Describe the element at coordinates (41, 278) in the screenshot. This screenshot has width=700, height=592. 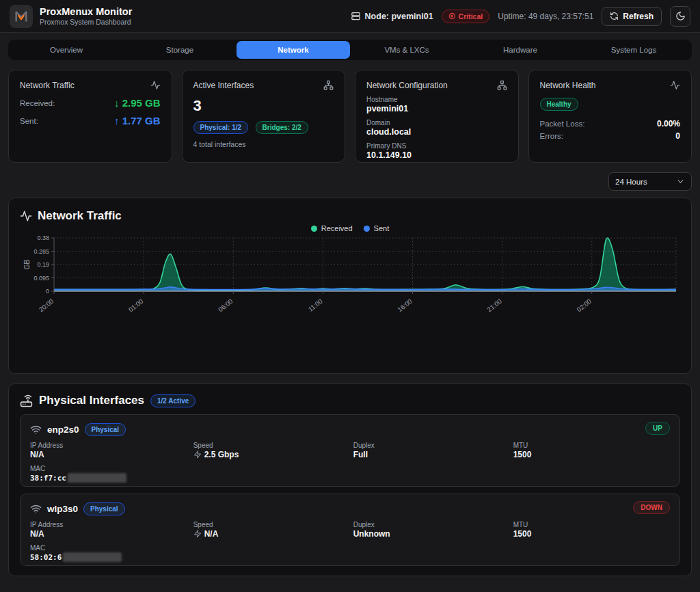
I see `svg-text: 0.095` at that location.